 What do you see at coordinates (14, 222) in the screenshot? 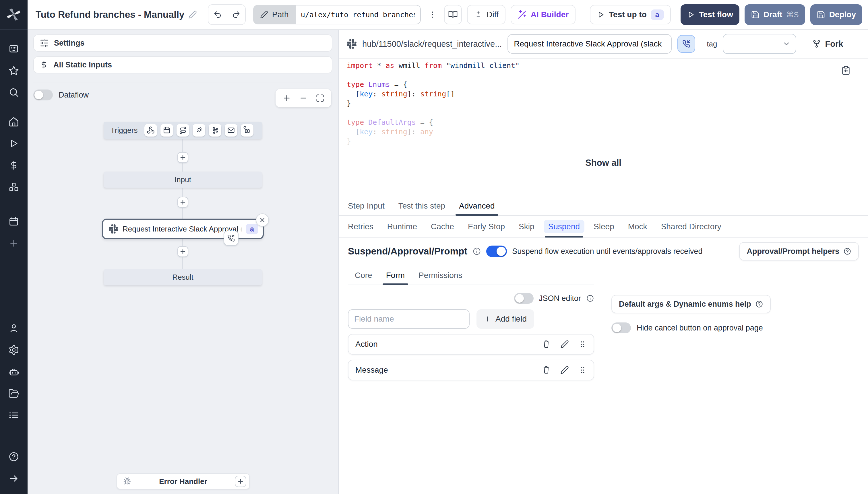
I see `schedules-icon` at bounding box center [14, 222].